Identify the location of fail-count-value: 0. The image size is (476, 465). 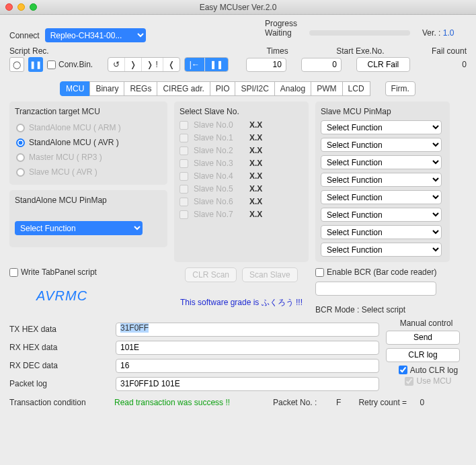
(457, 65).